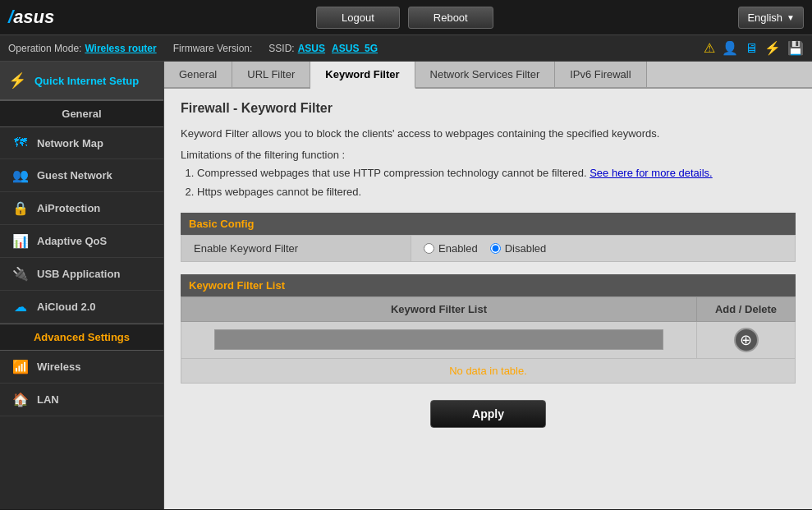 The image size is (812, 510). I want to click on add-keyword-button: ⊕, so click(746, 340).